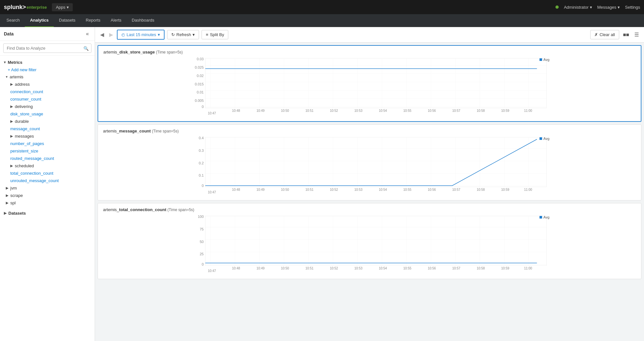 The width and height of the screenshot is (644, 341). What do you see at coordinates (15, 7) in the screenshot?
I see `splunk-text: splunk>` at bounding box center [15, 7].